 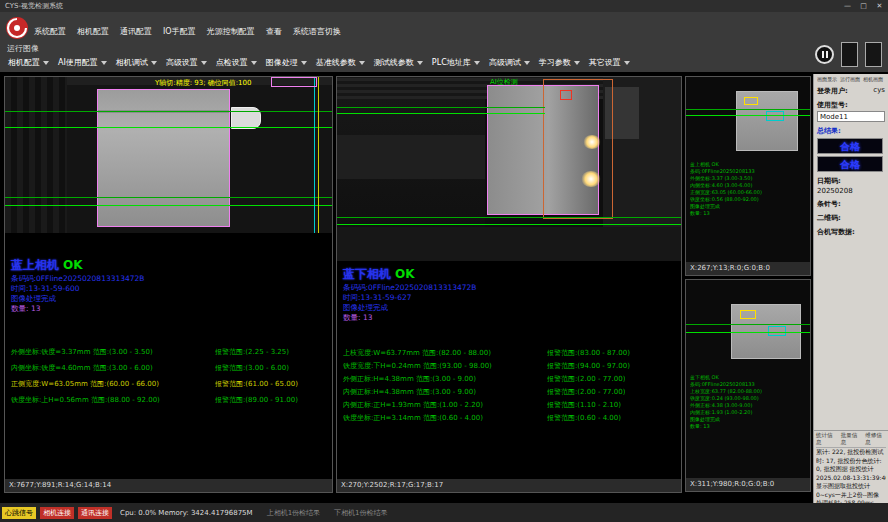 What do you see at coordinates (57, 513) in the screenshot?
I see `camera-link-indicator: 相机连接` at bounding box center [57, 513].